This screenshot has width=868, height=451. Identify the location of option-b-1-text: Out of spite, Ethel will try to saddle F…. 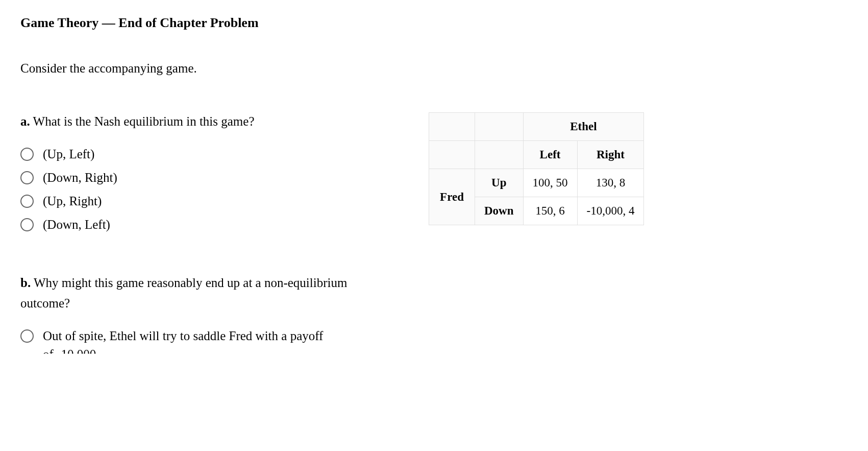
(183, 336).